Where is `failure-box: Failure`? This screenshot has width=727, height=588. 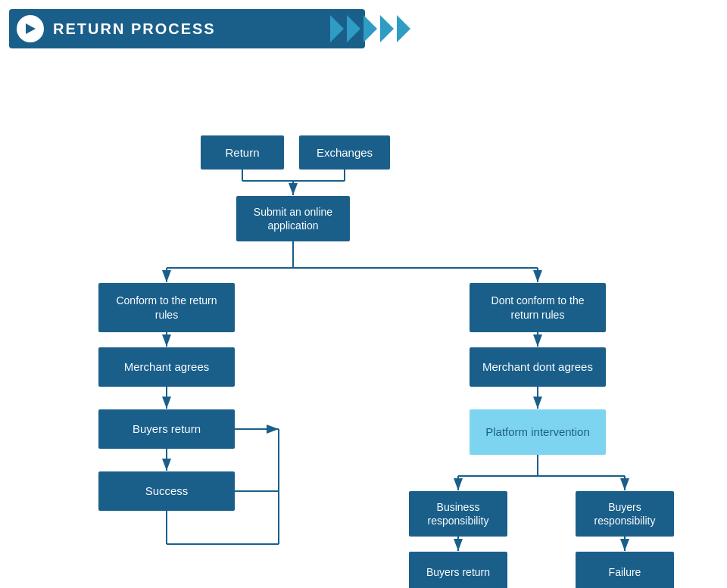
failure-box: Failure is located at coordinates (625, 570).